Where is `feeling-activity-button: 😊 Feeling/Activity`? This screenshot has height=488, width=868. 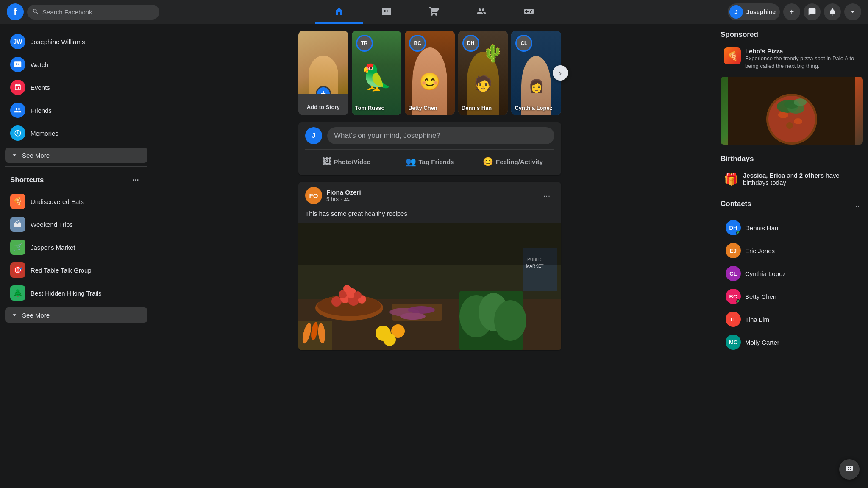
feeling-activity-button: 😊 Feeling/Activity is located at coordinates (513, 162).